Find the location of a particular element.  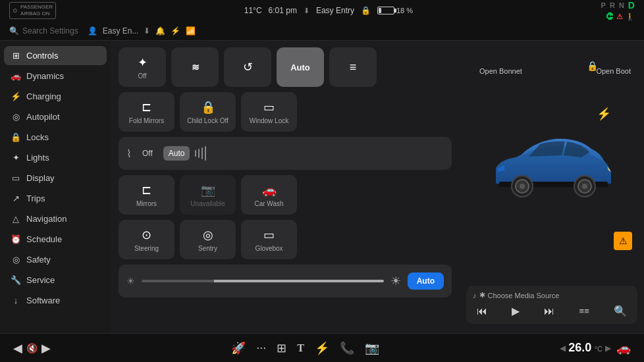

open-bonnet-label: Open Bonnet is located at coordinates (500, 71).